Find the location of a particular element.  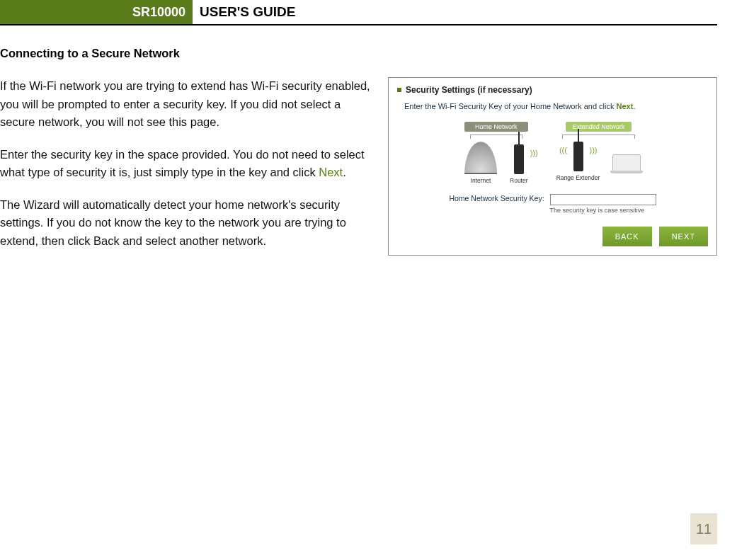

paragraph-2-next: Next is located at coordinates (331, 172).